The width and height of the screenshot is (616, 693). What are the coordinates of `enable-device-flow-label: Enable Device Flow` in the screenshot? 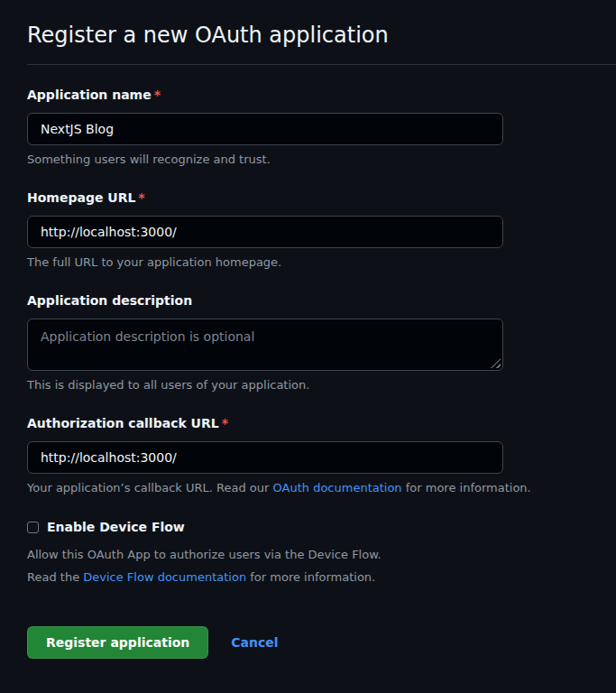 It's located at (115, 527).